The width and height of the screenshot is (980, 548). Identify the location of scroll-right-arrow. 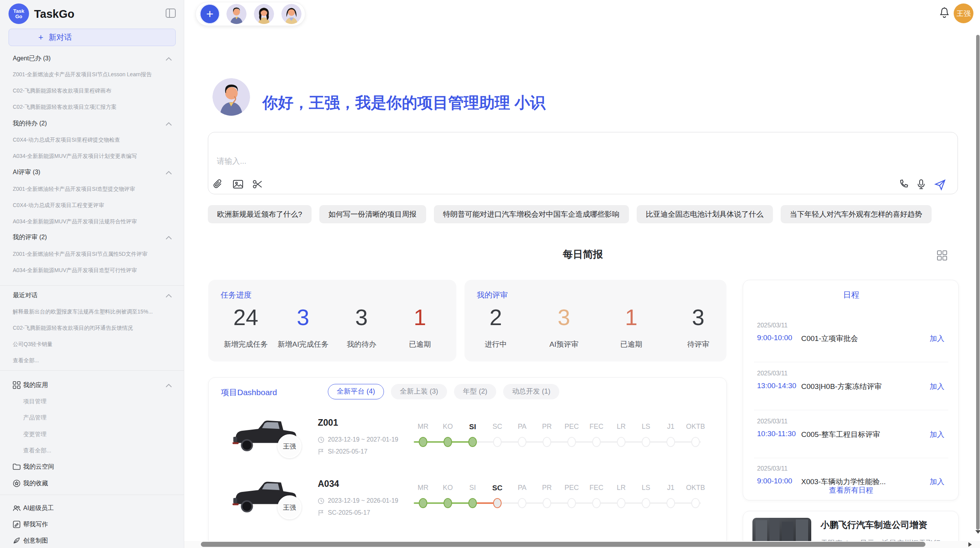
(970, 545).